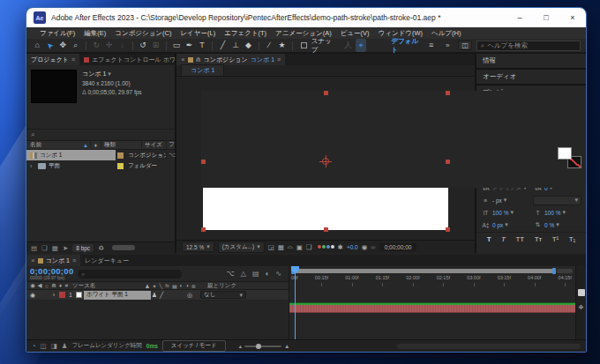  Describe the element at coordinates (399, 247) in the screenshot. I see `preview-timecode: 0;00;00;00` at that location.